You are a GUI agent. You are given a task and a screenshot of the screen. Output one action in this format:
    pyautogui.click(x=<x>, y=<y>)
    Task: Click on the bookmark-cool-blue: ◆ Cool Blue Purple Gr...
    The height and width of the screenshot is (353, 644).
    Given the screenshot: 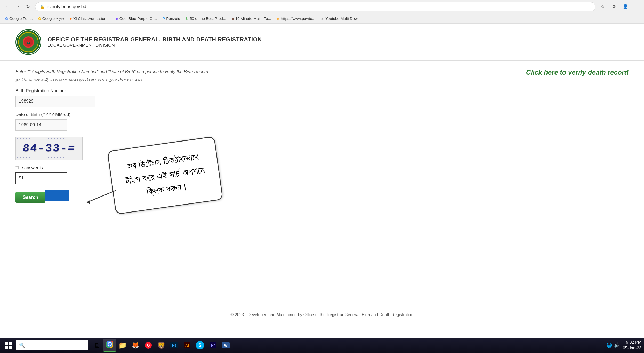 What is the action you would take?
    pyautogui.click(x=136, y=19)
    